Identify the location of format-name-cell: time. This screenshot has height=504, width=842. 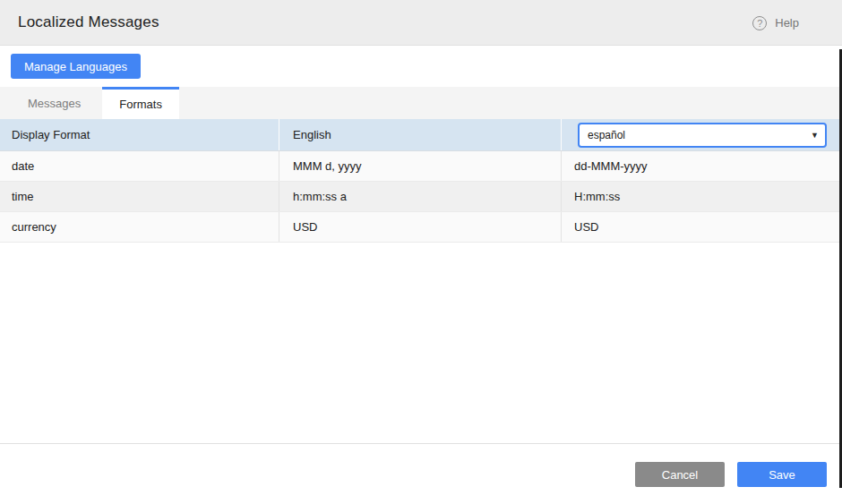
(140, 197).